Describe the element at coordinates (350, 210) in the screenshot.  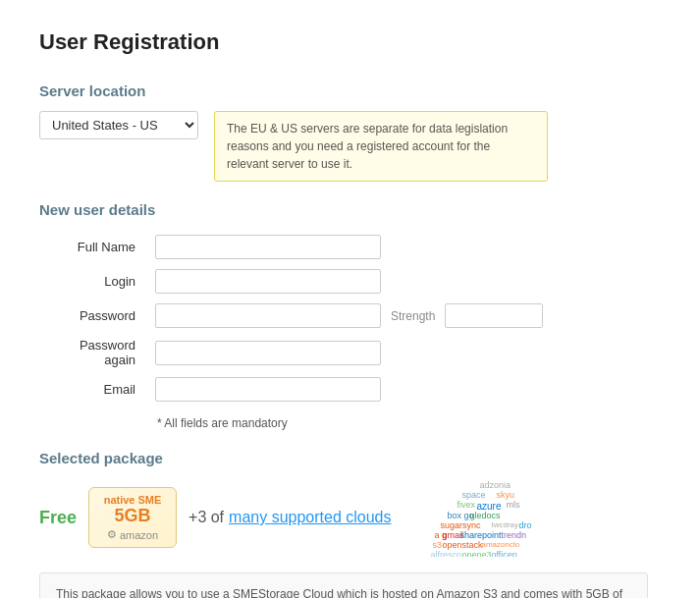
I see `user-details-title: New user details` at that location.